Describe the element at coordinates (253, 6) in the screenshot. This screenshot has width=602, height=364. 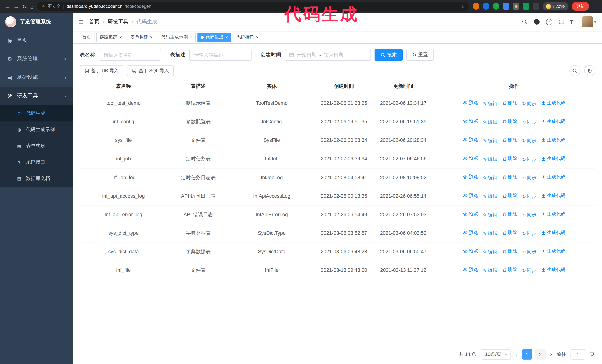
I see `address-bar: ⚠ 不安全 | dashboard.yudao.iocoder.cn/tool/…` at that location.